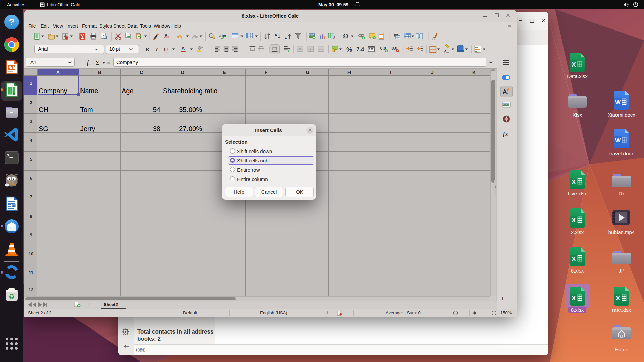 The width and height of the screenshot is (644, 362). What do you see at coordinates (31, 178) in the screenshot?
I see `svg-text: 6` at bounding box center [31, 178].